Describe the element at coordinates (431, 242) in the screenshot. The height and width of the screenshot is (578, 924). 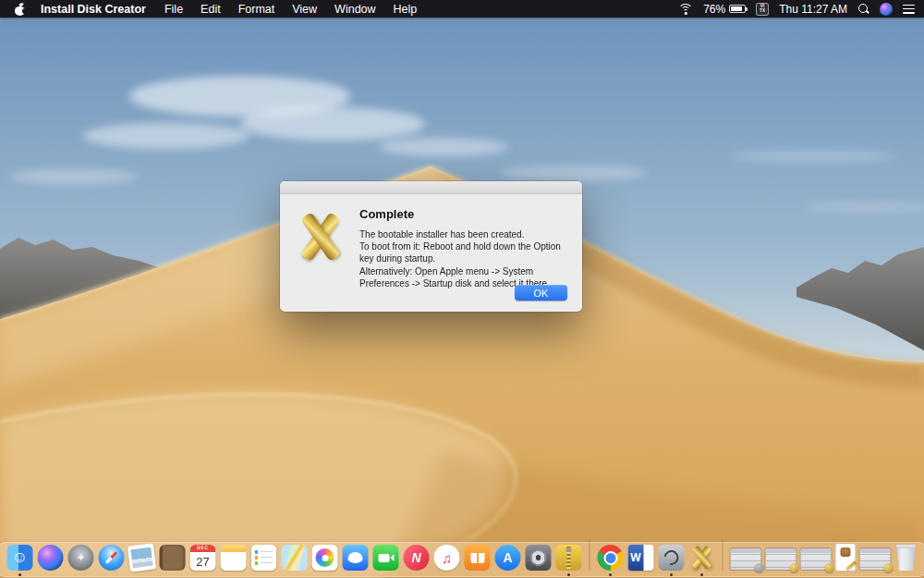
I see `dialog-body: Complete The bootable installer has been…` at that location.